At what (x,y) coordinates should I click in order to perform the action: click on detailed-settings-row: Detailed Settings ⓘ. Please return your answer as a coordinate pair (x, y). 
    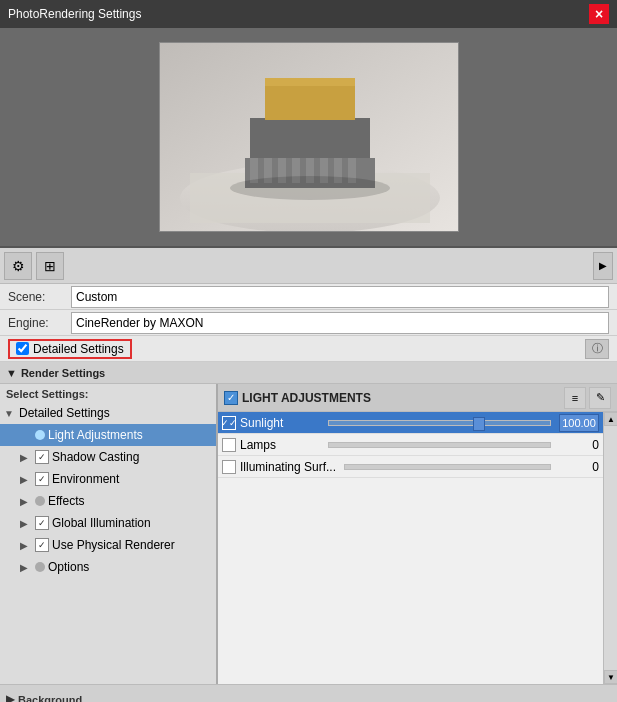
    Looking at the image, I should click on (308, 349).